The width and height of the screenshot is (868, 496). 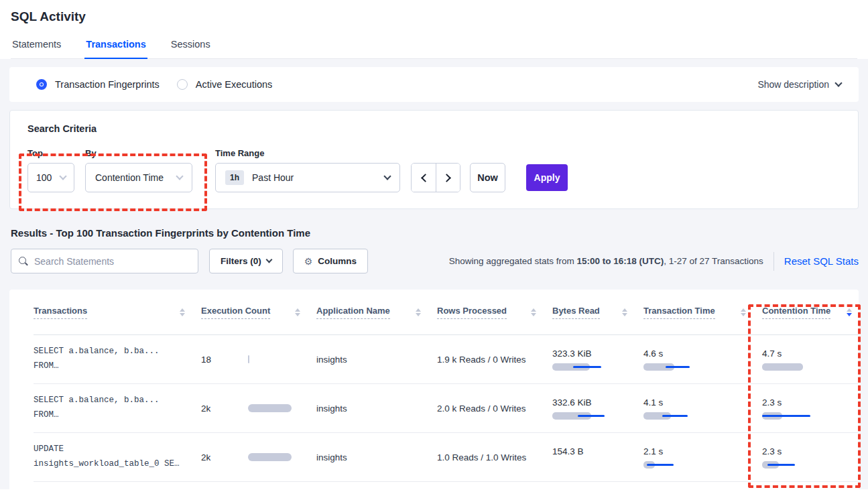 I want to click on by-value: Contention Time, so click(x=129, y=178).